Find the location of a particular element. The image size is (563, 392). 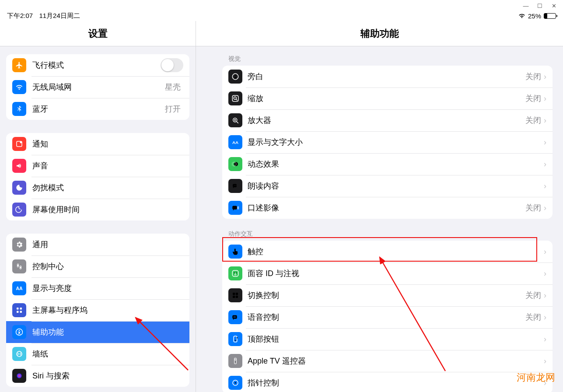

sidebar-item-bluetooth: 蓝牙 打开 is located at coordinates (98, 109).